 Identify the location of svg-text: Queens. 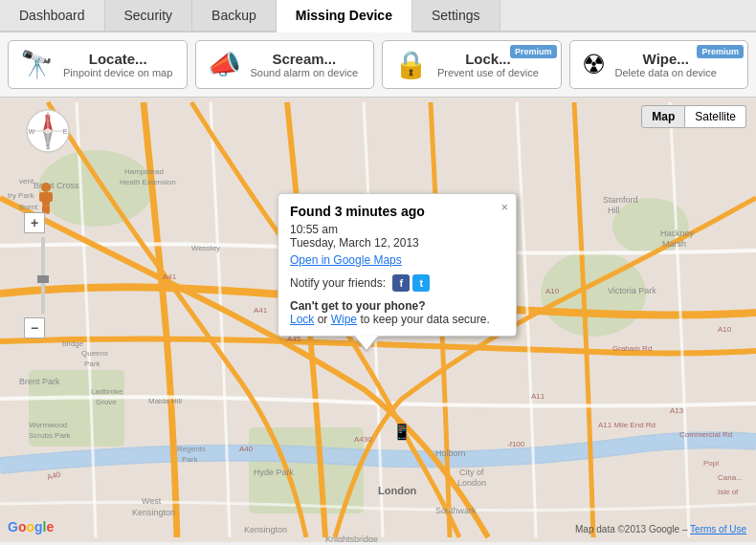
(95, 354).